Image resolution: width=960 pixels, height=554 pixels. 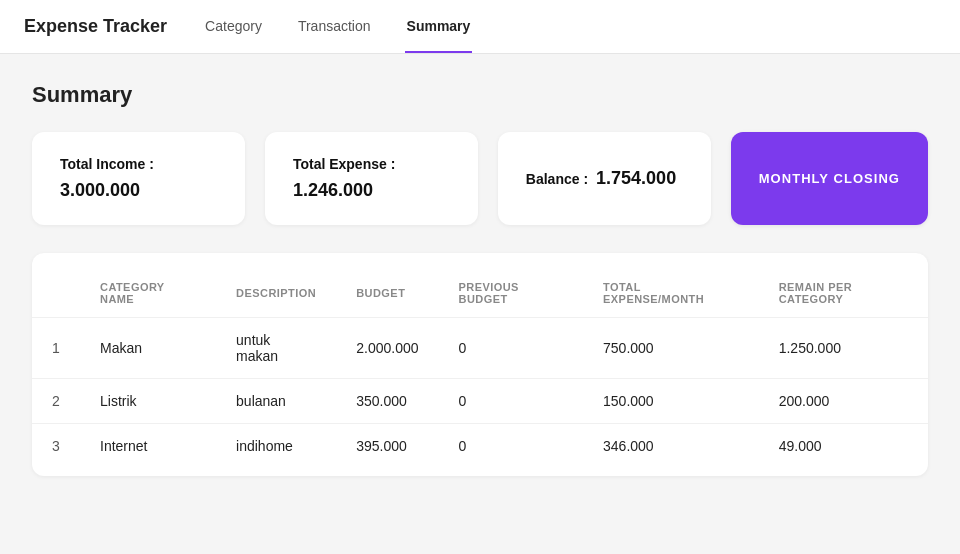 I want to click on col-budget: BUDGET, so click(x=387, y=296).